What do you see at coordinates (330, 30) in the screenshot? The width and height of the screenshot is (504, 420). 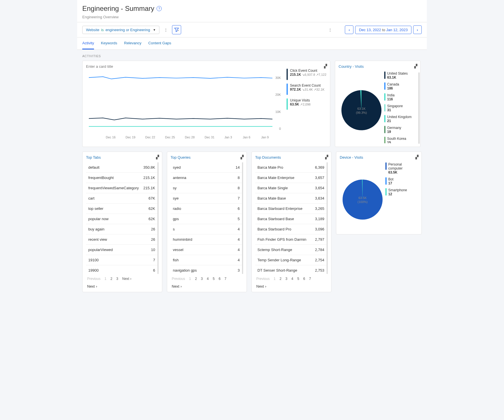 I see `page-menu-icon: ⋮` at bounding box center [330, 30].